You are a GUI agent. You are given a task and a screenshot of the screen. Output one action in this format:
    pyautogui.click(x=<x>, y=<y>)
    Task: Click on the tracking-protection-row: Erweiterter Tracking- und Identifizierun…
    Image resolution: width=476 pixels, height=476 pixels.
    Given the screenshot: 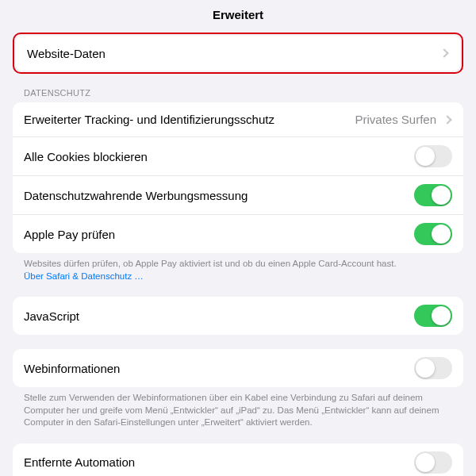 What is the action you would take?
    pyautogui.click(x=238, y=120)
    